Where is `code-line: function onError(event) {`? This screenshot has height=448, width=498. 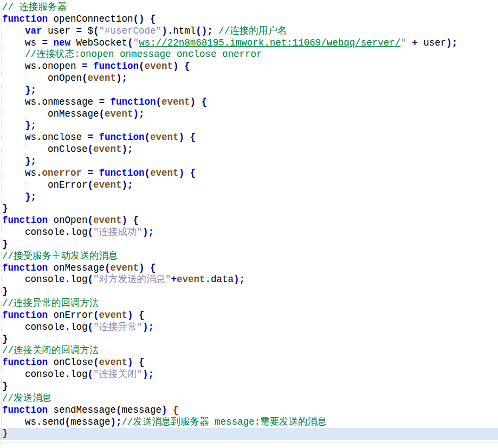 code-line: function onError(event) { is located at coordinates (249, 316).